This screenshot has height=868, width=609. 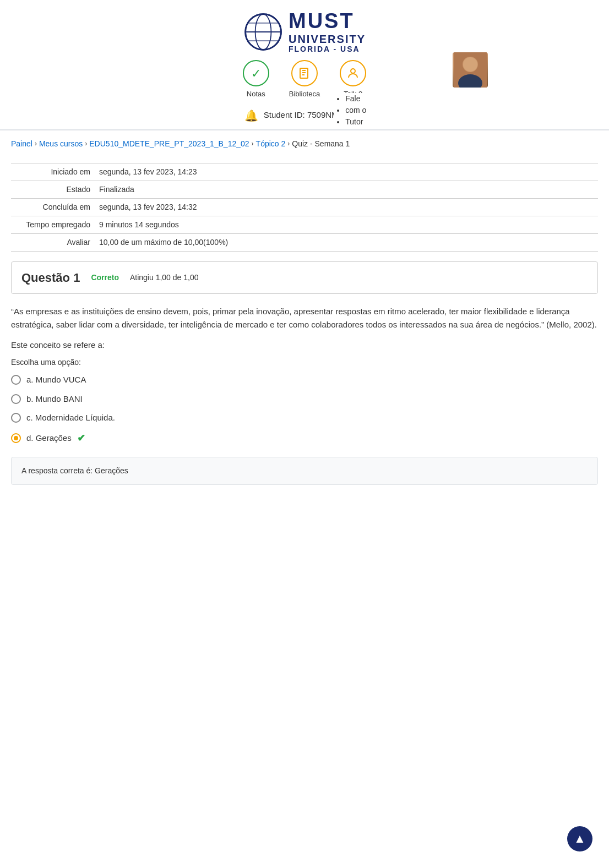 I want to click on question-score: Atingiu 1,00 de 1,00, so click(x=164, y=277).